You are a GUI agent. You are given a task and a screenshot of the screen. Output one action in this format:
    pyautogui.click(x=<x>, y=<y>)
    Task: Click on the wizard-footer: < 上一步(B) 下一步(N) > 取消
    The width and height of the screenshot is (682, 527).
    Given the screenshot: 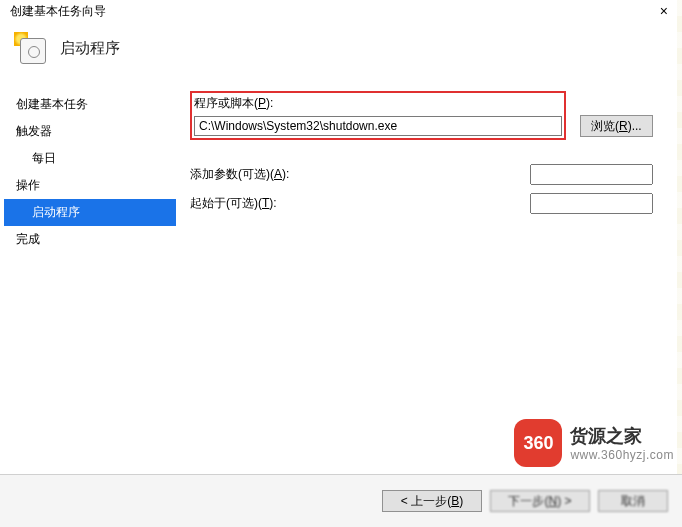 What is the action you would take?
    pyautogui.click(x=341, y=500)
    